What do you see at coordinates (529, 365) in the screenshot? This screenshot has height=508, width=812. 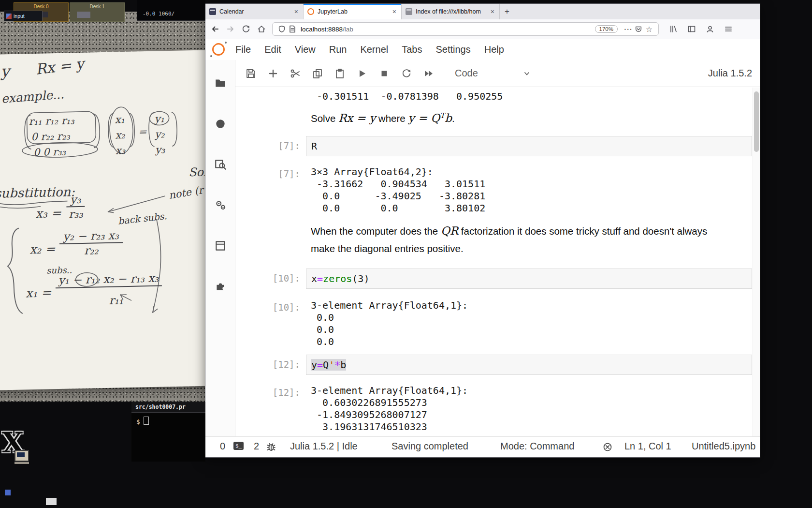 I see `code-input: y=Q'*b` at bounding box center [529, 365].